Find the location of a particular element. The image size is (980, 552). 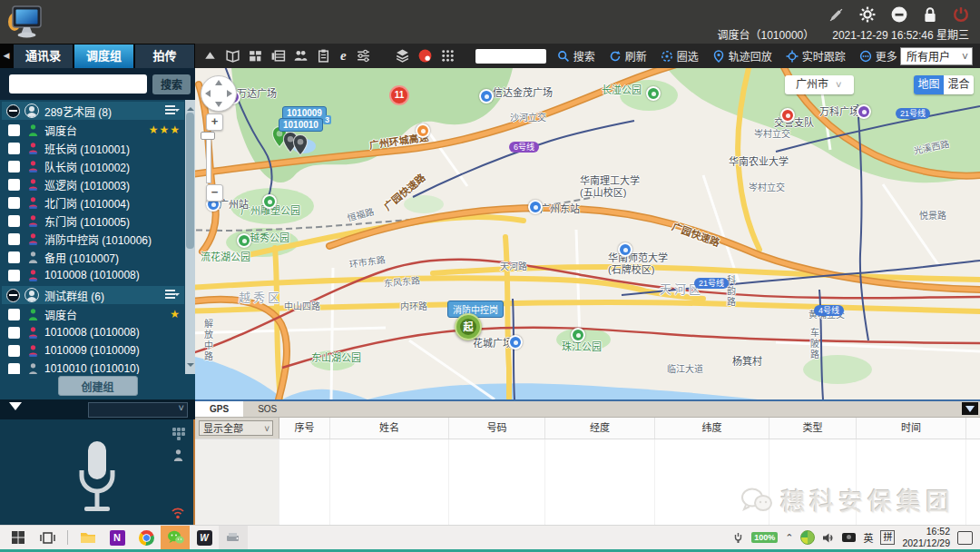

tab-contacts: 通讯录 is located at coordinates (44, 56).